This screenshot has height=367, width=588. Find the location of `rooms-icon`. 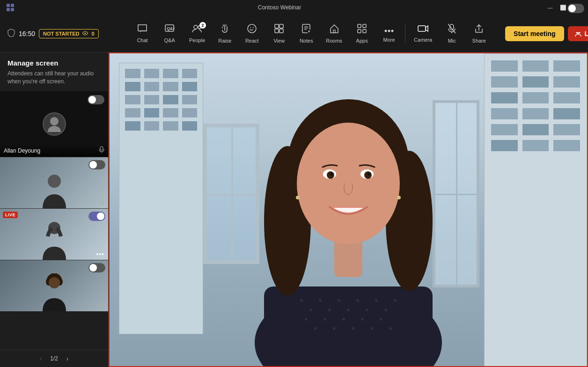

rooms-icon is located at coordinates (334, 30).